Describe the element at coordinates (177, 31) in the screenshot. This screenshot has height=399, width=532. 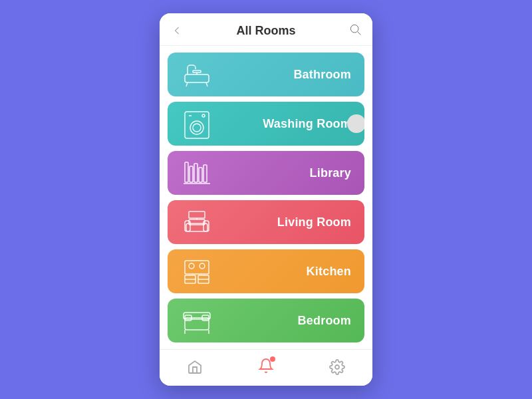
I see `back-button` at that location.